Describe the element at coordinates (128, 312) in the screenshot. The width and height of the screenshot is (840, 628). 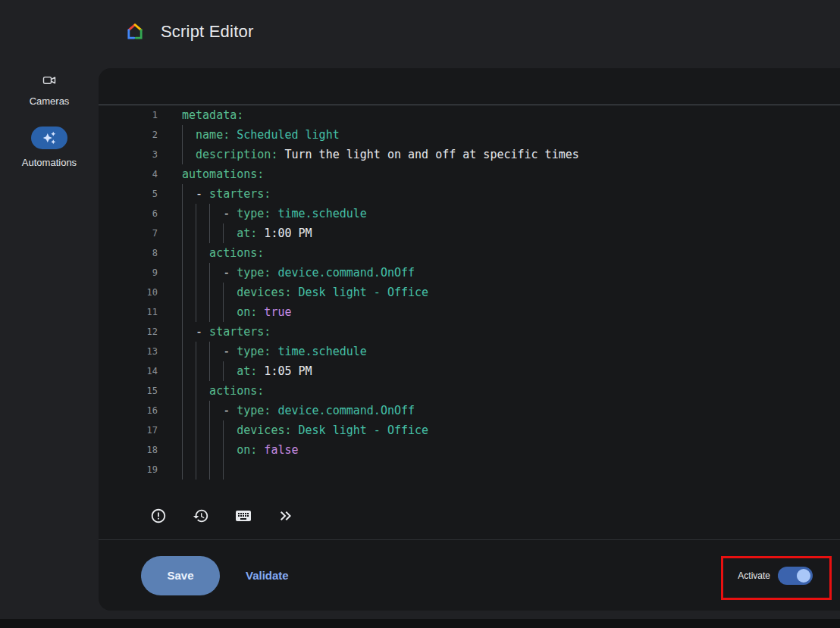
I see `line-number: 11` at that location.